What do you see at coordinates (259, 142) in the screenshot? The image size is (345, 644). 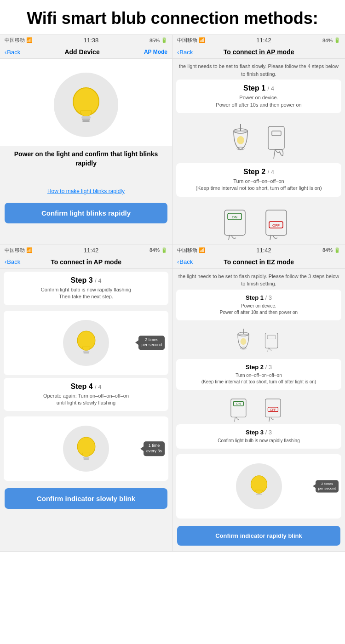 I see `panel2-lamp-switch-area` at bounding box center [259, 142].